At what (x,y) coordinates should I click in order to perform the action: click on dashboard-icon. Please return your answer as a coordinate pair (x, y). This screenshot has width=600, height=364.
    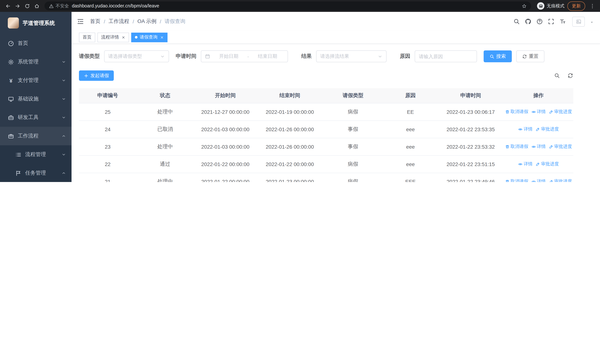
    Looking at the image, I should click on (11, 43).